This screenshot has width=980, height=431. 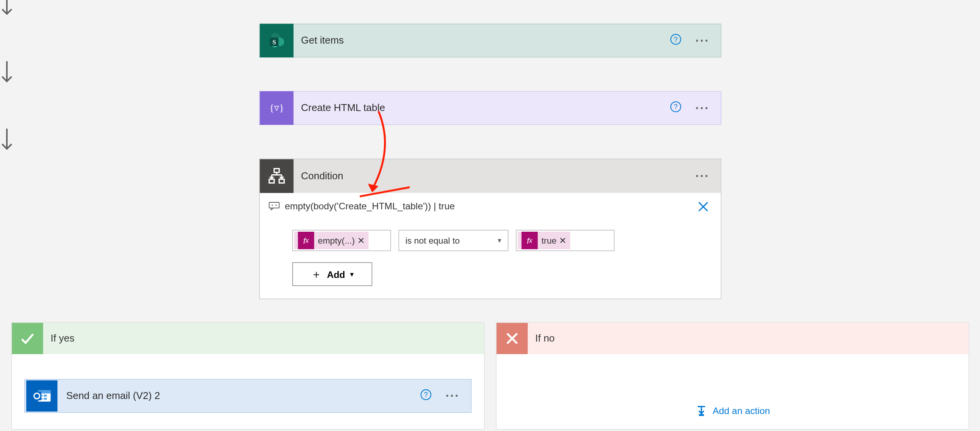 I want to click on action-title: Create HTML table, so click(x=482, y=108).